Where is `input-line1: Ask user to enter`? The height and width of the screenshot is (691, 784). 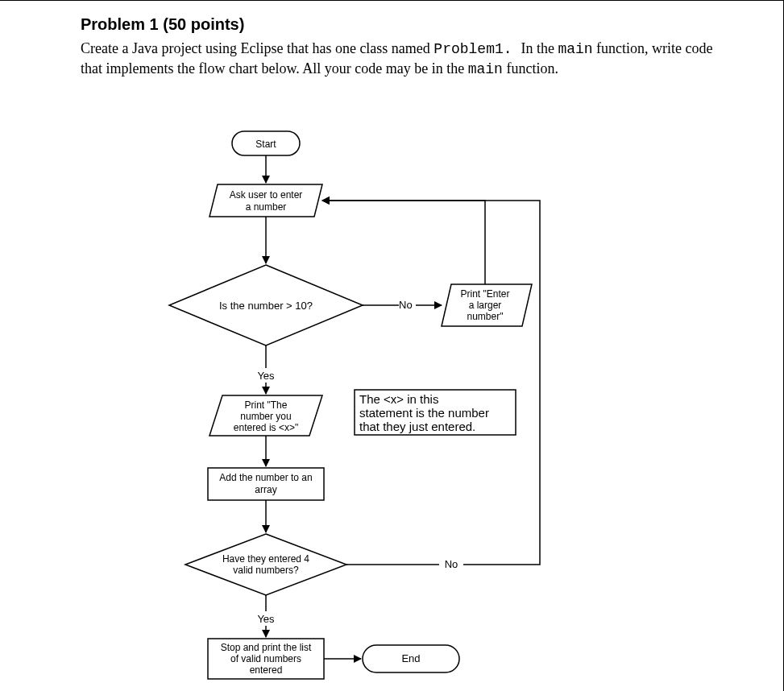 input-line1: Ask user to enter is located at coordinates (266, 195).